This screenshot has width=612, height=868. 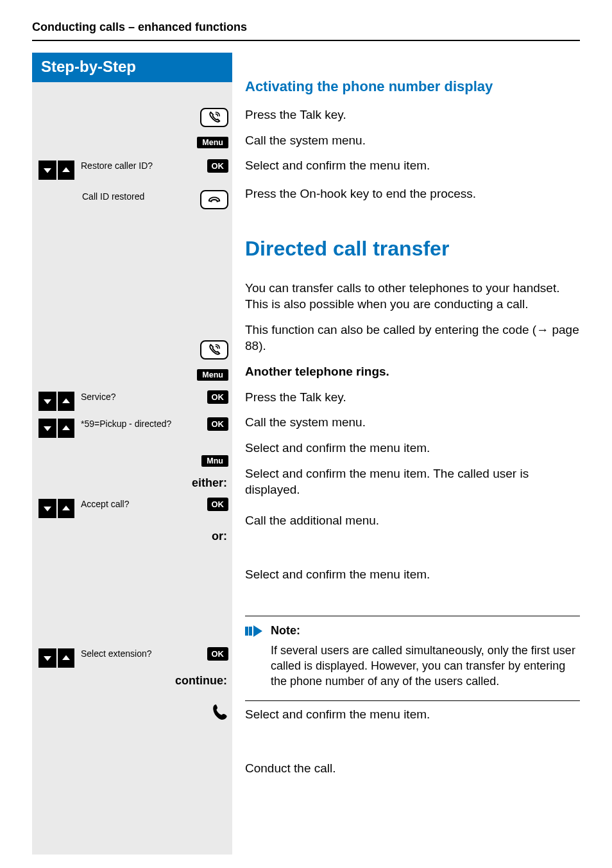 What do you see at coordinates (412, 87) in the screenshot?
I see `section-heading-activating: Activating the phone number display` at bounding box center [412, 87].